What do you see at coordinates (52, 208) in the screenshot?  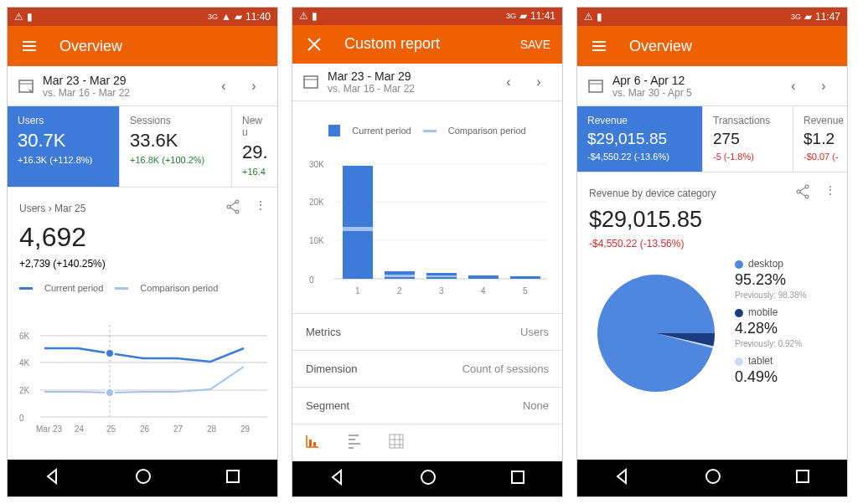 I see `breadcrumb: Users › Mar 25` at bounding box center [52, 208].